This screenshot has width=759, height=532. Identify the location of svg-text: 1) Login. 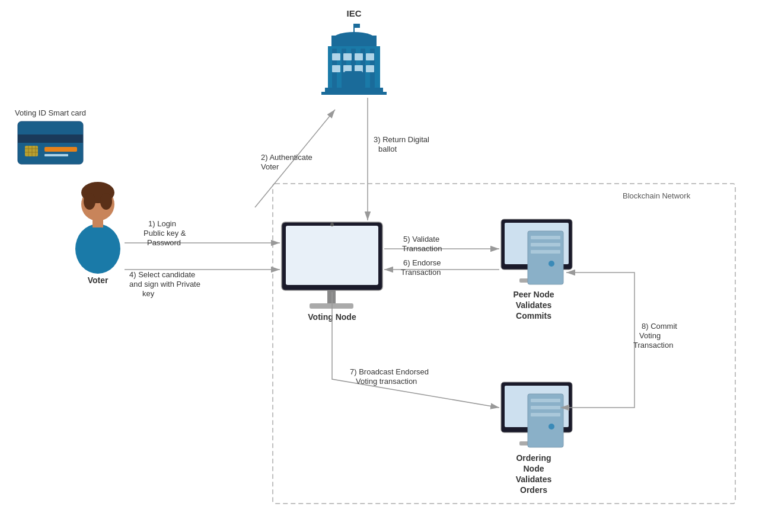
(162, 224).